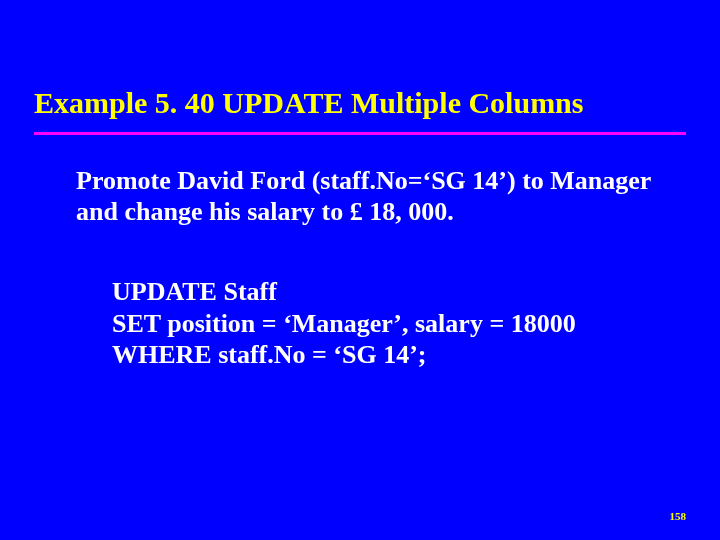 The image size is (720, 540). What do you see at coordinates (360, 134) in the screenshot?
I see `title-underline` at bounding box center [360, 134].